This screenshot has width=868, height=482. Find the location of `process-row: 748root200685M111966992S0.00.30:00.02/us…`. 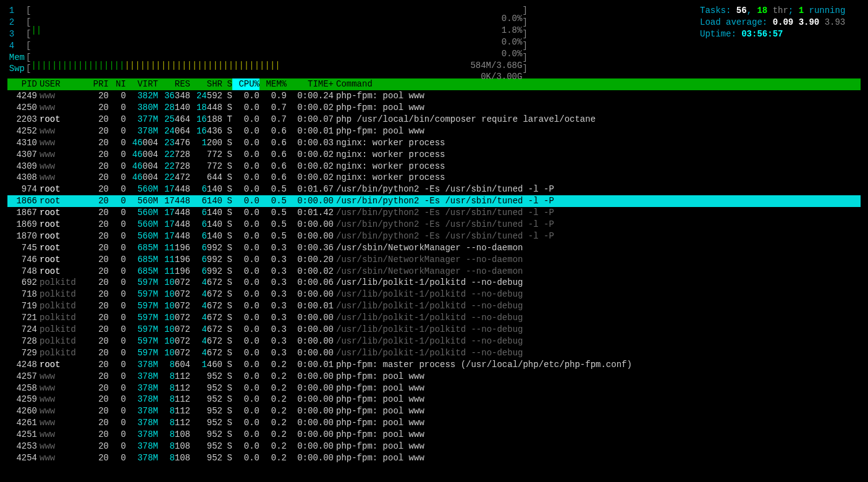

process-row: 748root200685M111966992S0.00.30:00.02/us… is located at coordinates (434, 272).